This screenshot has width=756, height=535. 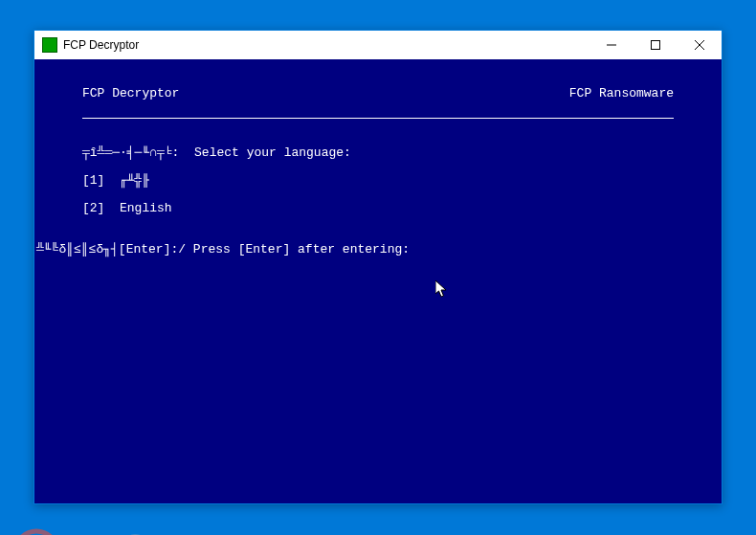 What do you see at coordinates (656, 45) in the screenshot?
I see `window-controls` at bounding box center [656, 45].